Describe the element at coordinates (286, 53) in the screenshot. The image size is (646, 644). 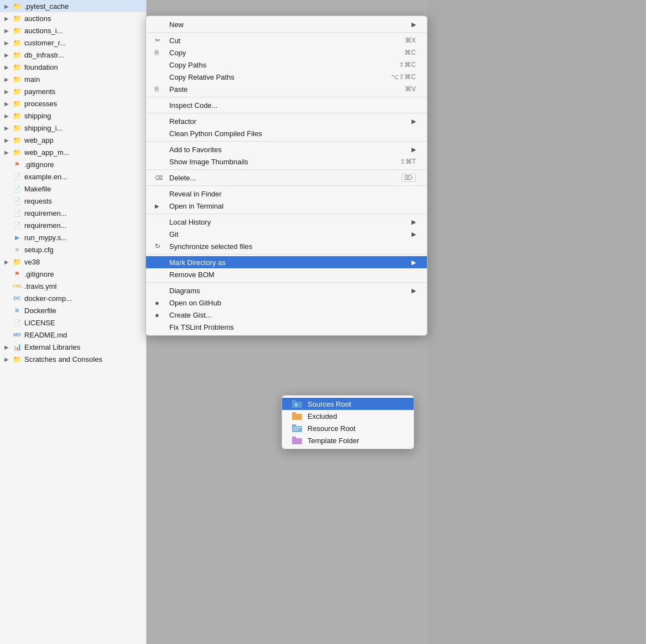
I see `menu-item-copy: ⎘ Copy ⌘C` at that location.